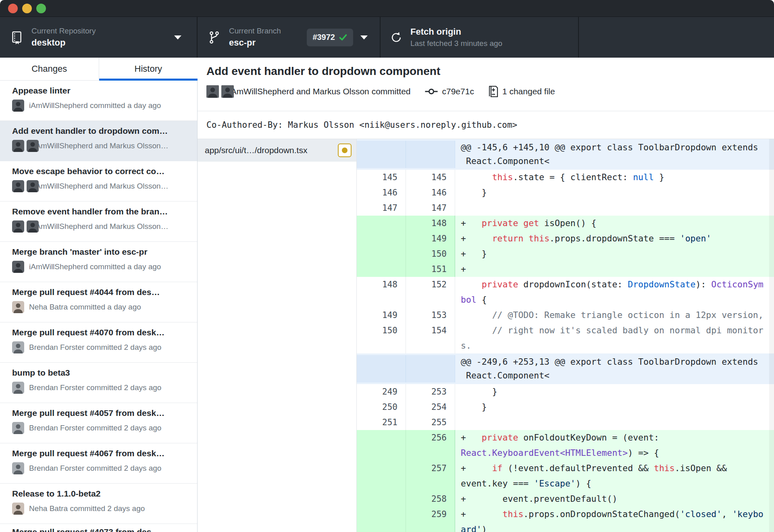 Image resolution: width=774 pixels, height=532 pixels. Describe the element at coordinates (41, 8) in the screenshot. I see `zoom-window-button` at that location.